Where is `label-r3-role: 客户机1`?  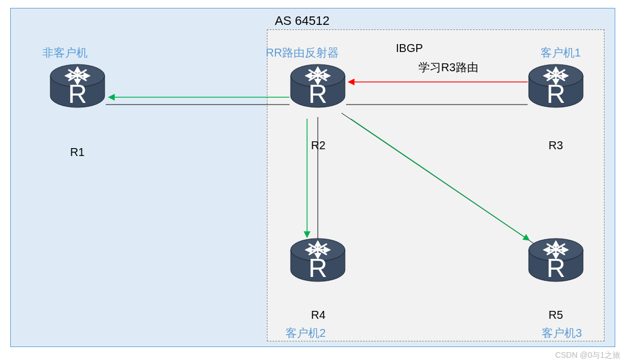 label-r3-role: 客户机1 is located at coordinates (561, 53).